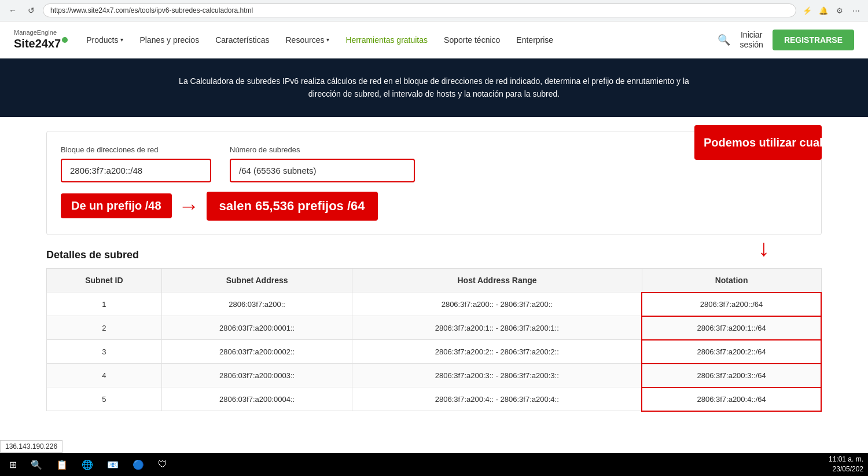 Image resolution: width=868 pixels, height=476 pixels. What do you see at coordinates (104, 400) in the screenshot?
I see `cell-id: 5` at bounding box center [104, 400].